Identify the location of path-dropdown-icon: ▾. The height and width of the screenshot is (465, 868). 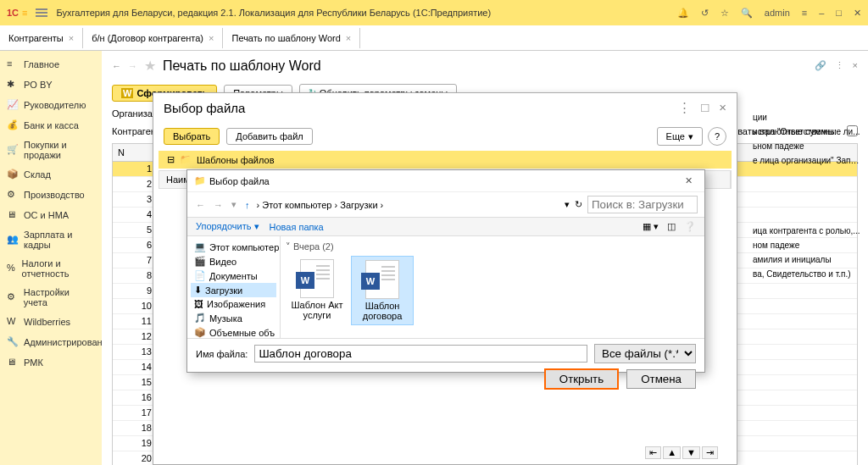
(567, 205).